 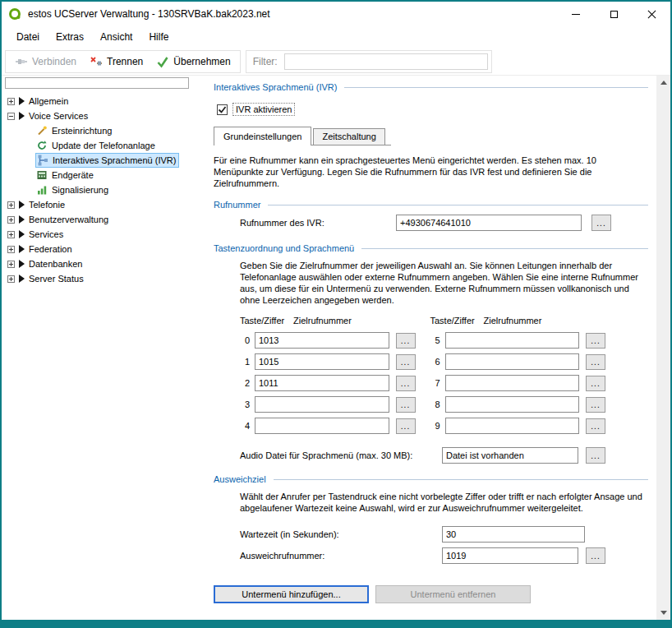 What do you see at coordinates (406, 426) in the screenshot?
I see `browse-button-4: ...` at bounding box center [406, 426].